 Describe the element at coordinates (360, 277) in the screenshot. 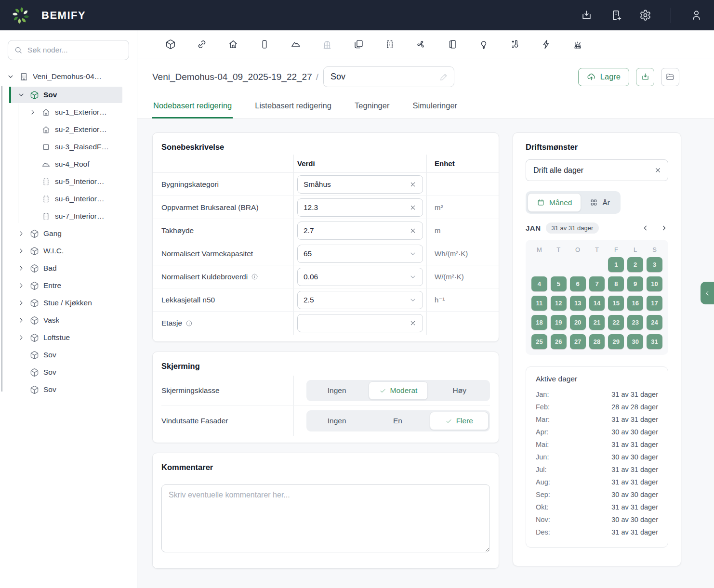

I see `field-normalisert-kuldebroverdi: 0.06` at that location.